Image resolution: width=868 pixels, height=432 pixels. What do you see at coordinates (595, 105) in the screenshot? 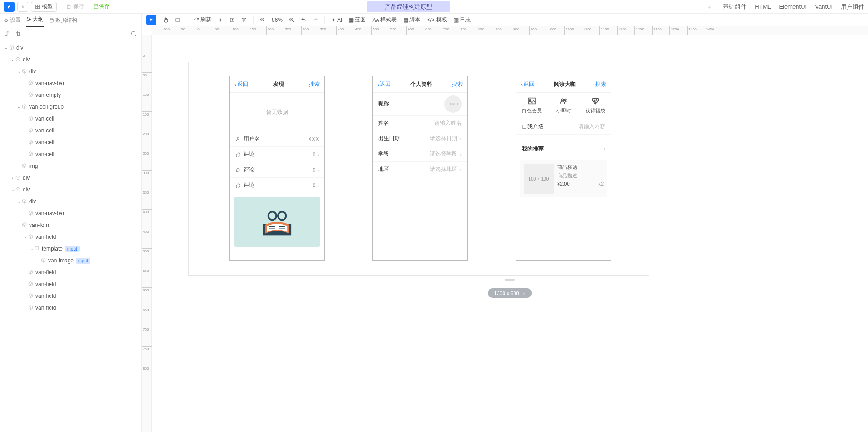
I see `grid-gift: 获得福袋` at bounding box center [595, 105].